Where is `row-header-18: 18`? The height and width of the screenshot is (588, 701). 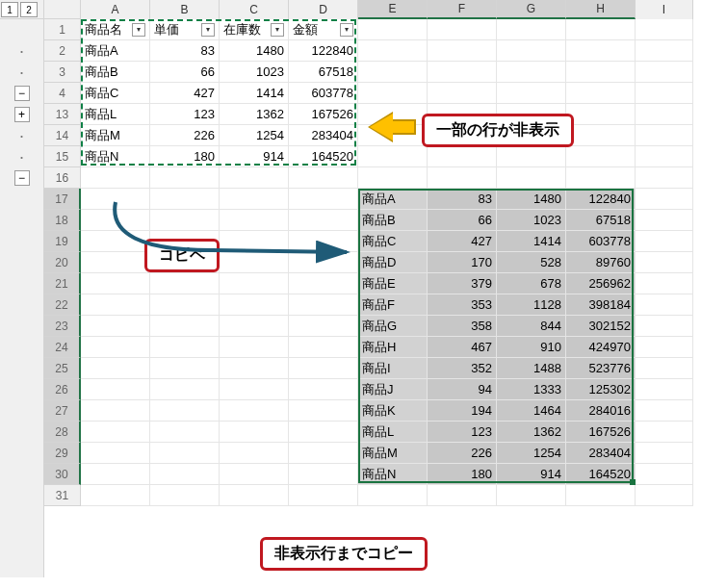 row-header-18: 18 is located at coordinates (63, 220).